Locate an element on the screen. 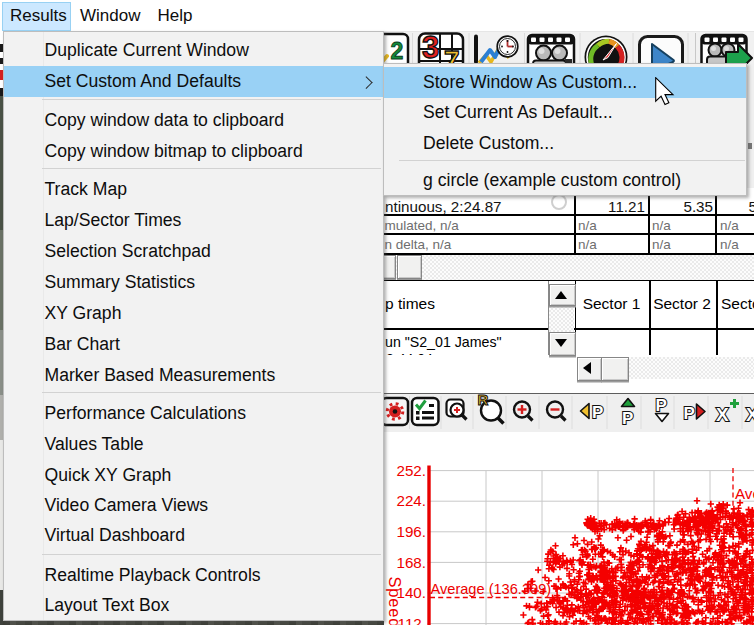 This screenshot has width=754, height=625. svg-text: 252. is located at coordinates (411, 470).